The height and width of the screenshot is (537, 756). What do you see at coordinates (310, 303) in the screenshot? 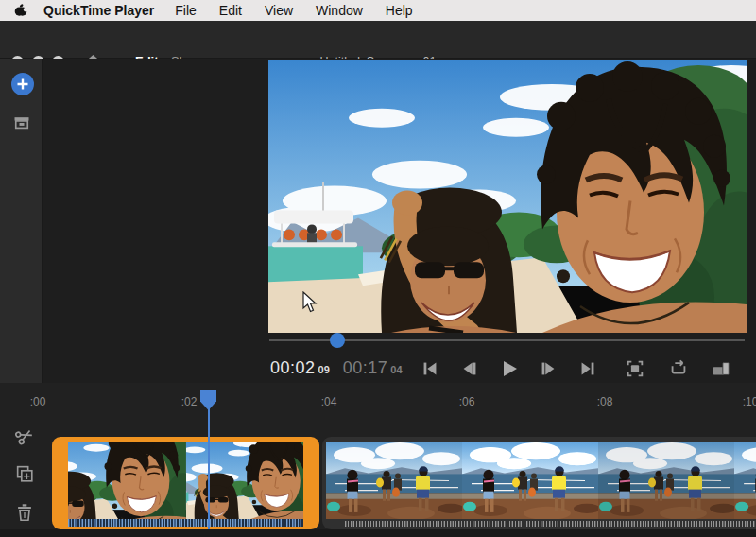
I see `mouse-cursor` at bounding box center [310, 303].